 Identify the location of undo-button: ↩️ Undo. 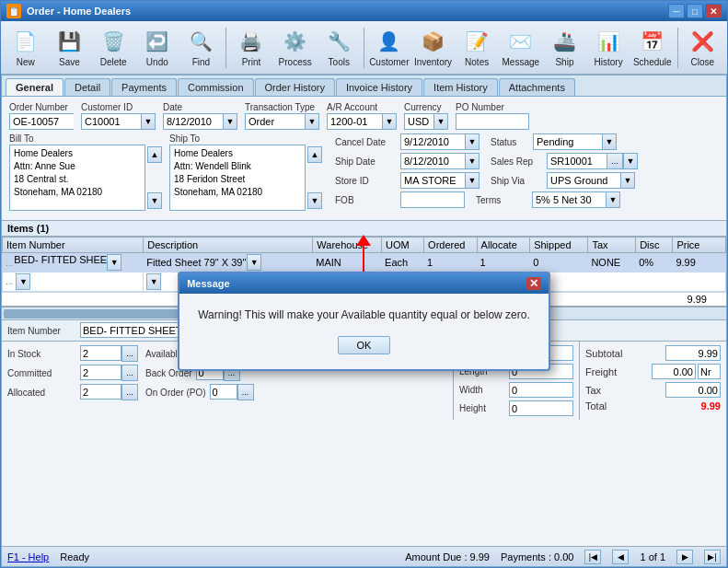
(157, 48).